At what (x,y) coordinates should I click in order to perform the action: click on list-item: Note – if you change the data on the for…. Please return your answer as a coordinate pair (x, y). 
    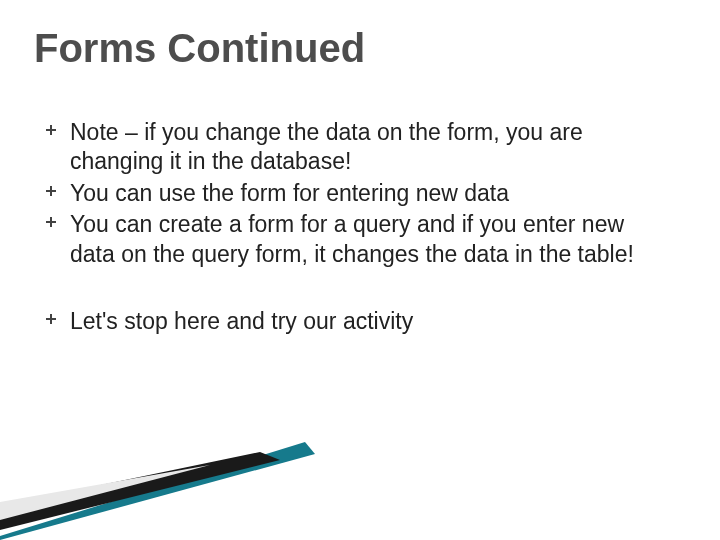
    Looking at the image, I should click on (350, 148).